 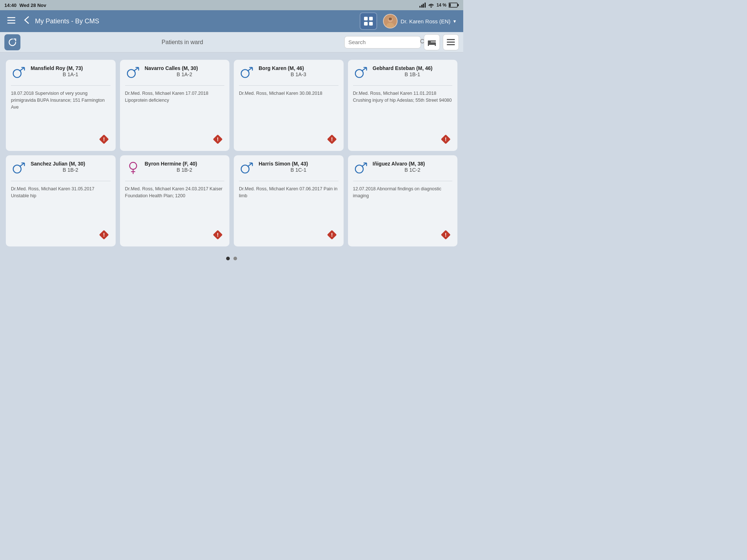 I want to click on bed-view-button, so click(x=432, y=42).